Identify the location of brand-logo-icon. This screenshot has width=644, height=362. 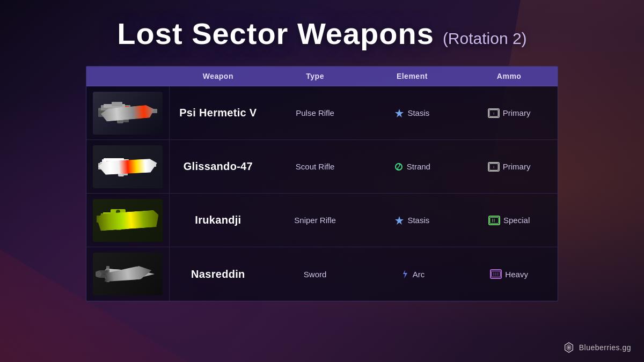
(569, 348).